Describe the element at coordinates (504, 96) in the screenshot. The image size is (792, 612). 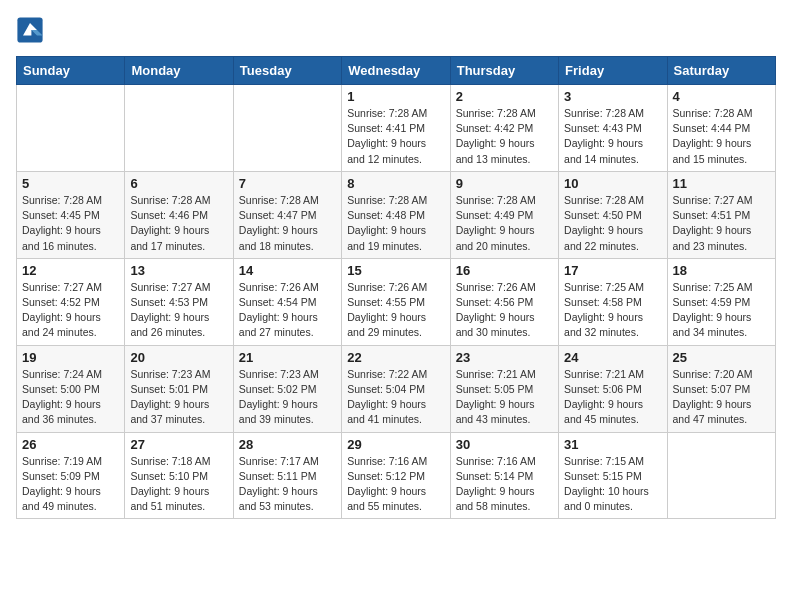
I see `day-number: 2` at that location.